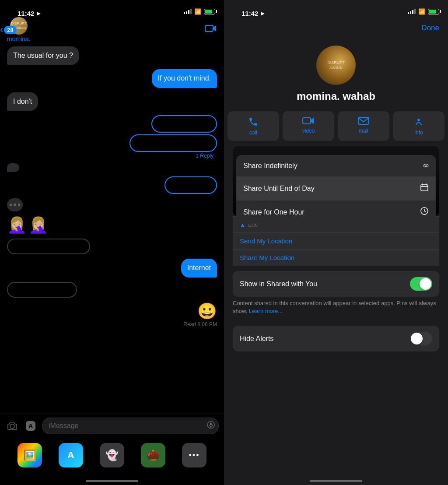  I want to click on home-indicator-left, so click(112, 481).